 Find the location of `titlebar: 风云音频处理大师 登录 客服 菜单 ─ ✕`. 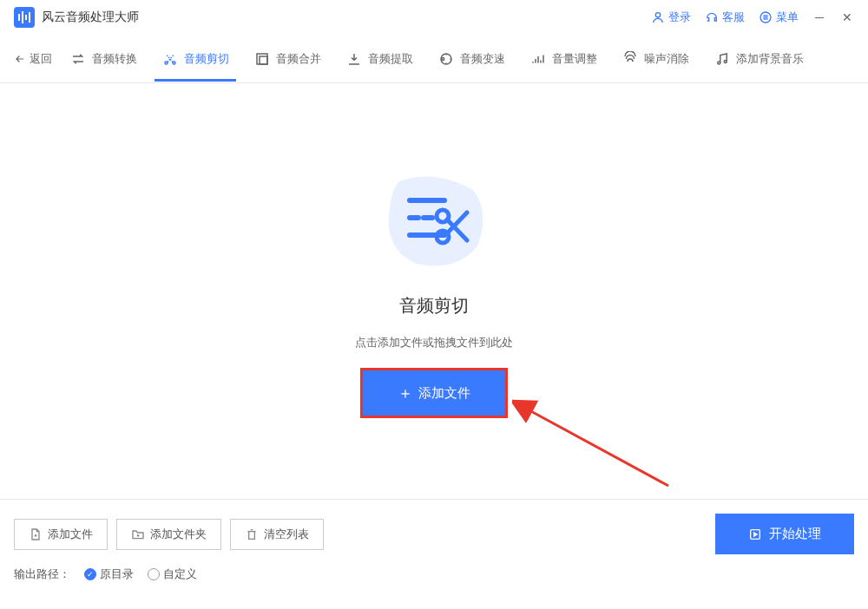

titlebar: 风云音频处理大师 登录 客服 菜单 ─ ✕ is located at coordinates (434, 17).